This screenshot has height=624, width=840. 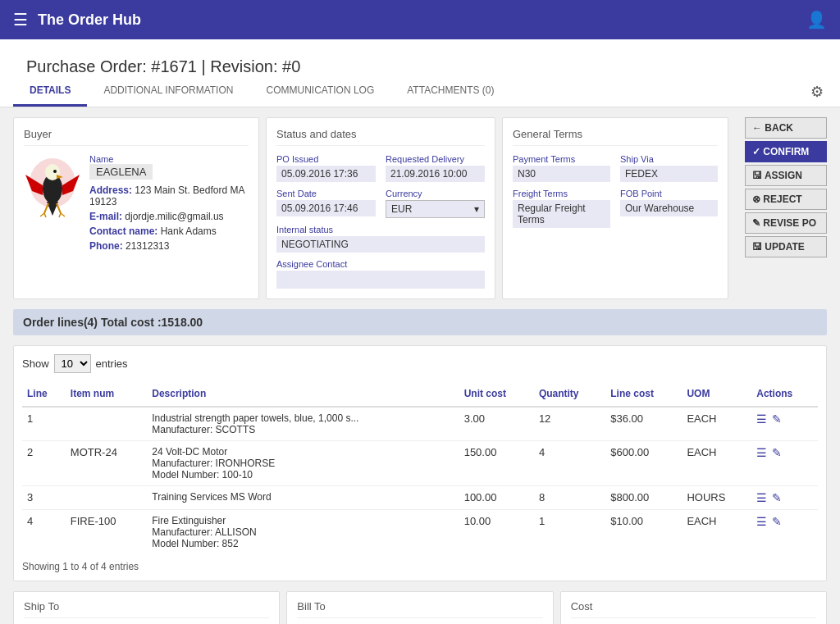 I want to click on entries-select: 10 25 50, so click(x=72, y=364).